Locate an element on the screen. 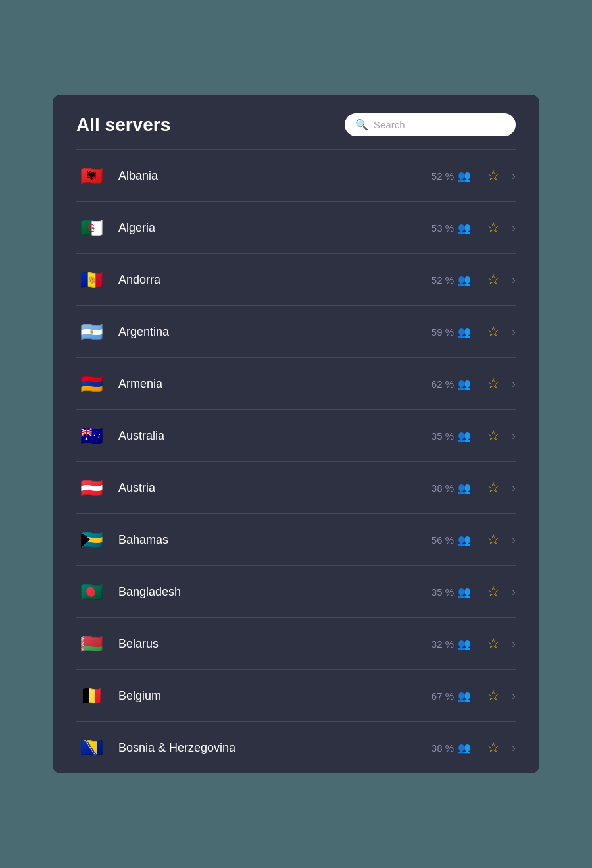 The height and width of the screenshot is (868, 592). country-row: 🇧🇩 Bangladesh 35 % 👥 ☆ › is located at coordinates (296, 592).